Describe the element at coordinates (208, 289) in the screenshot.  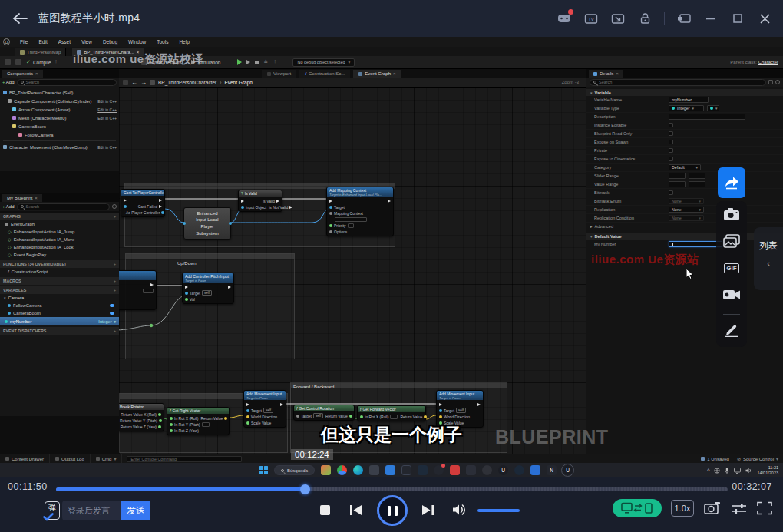
I see `node-add-controller-pitch-input: Add Controller Pitch InputTarget is Pawn…` at that location.